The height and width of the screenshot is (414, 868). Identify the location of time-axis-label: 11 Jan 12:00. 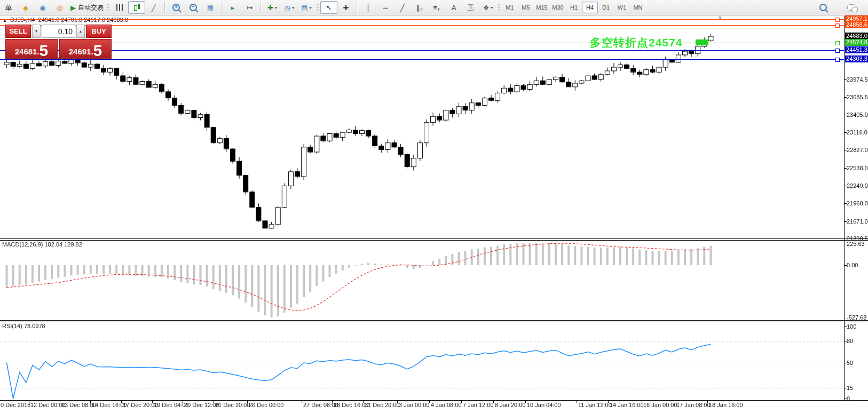
(595, 405).